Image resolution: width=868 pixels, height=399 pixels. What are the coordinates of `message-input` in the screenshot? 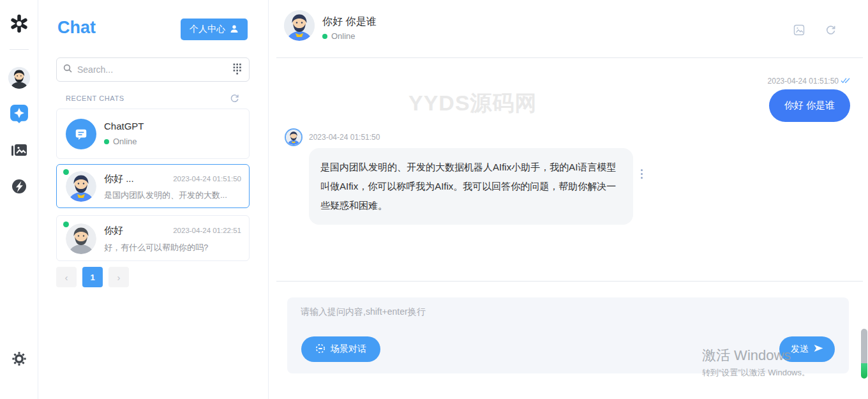 It's located at (524, 321).